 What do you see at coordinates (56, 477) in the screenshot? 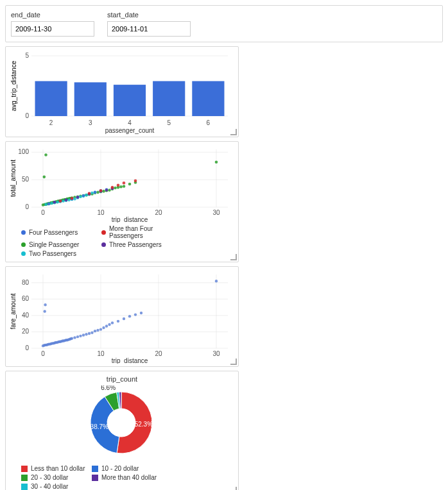
I see `legend-item: 20 - 30 dollar` at bounding box center [56, 477].